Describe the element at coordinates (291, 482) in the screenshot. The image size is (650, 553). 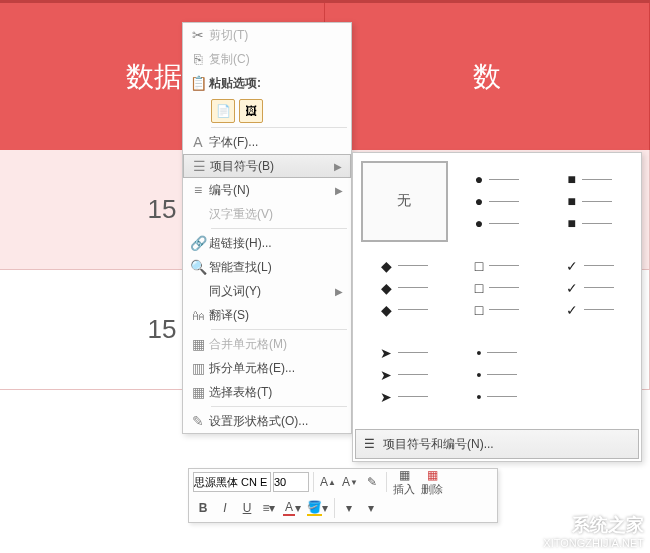
I see `font-size-select` at that location.